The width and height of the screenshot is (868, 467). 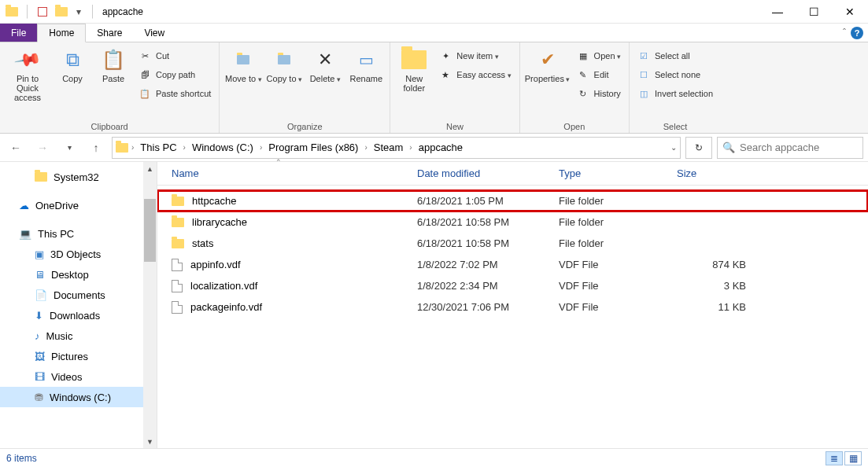 I want to click on status-bar: 6 items ≣ ▦, so click(x=434, y=458).